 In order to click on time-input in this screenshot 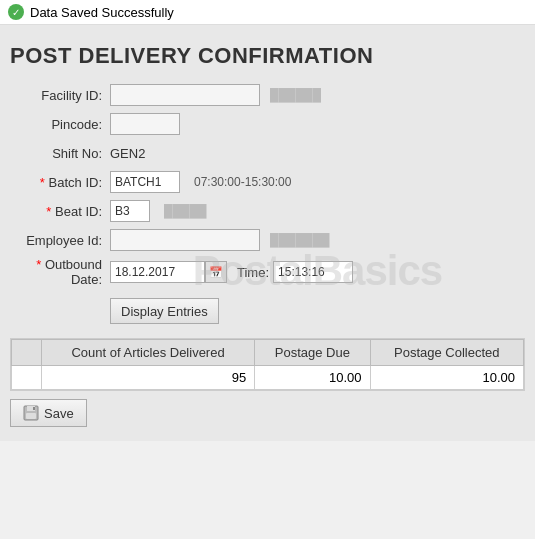, I will do `click(313, 272)`.